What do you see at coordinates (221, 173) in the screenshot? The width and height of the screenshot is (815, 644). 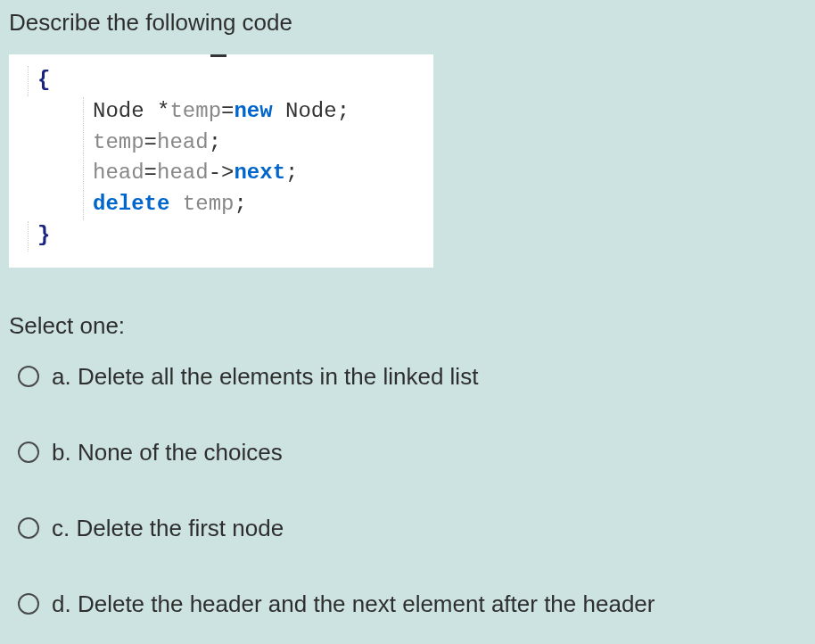 I see `code-token: ->` at bounding box center [221, 173].